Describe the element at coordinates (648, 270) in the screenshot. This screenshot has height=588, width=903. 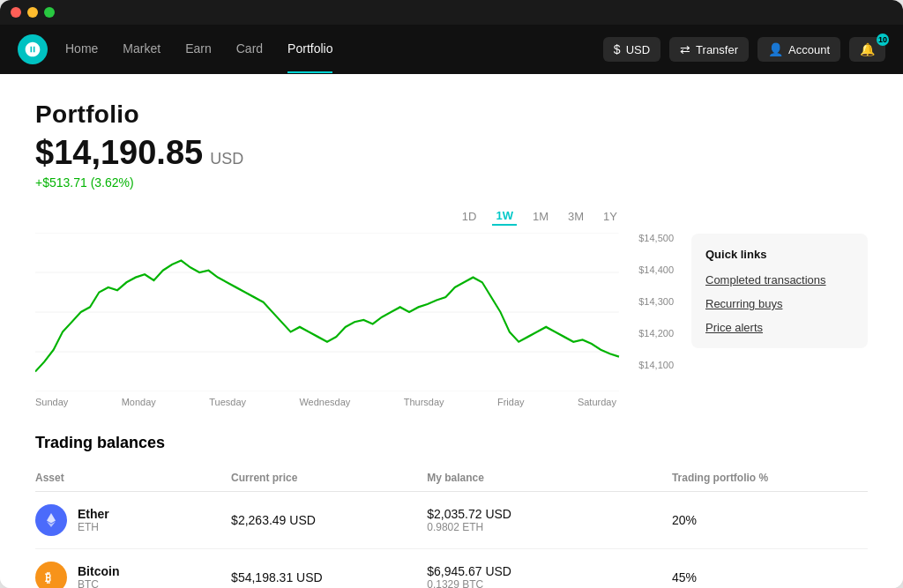
I see `y-label-1: $14,400` at that location.